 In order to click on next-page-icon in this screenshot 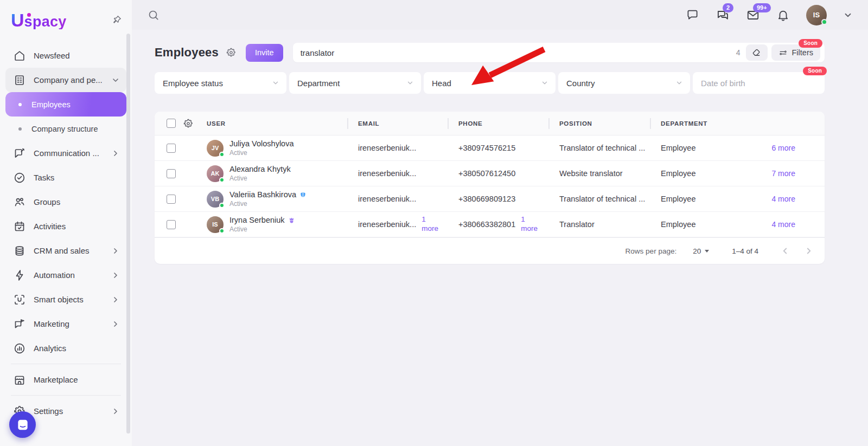, I will do `click(809, 251)`.